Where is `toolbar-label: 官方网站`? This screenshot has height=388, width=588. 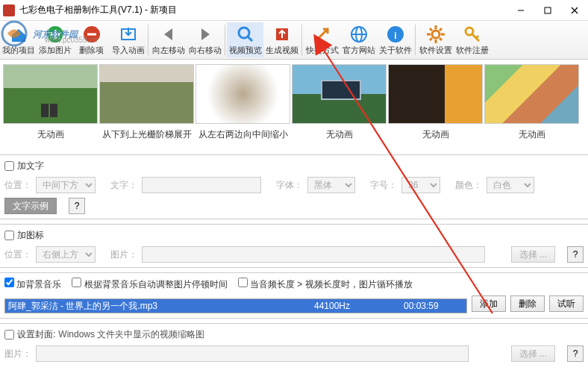
toolbar-label: 官方网站 is located at coordinates (359, 51).